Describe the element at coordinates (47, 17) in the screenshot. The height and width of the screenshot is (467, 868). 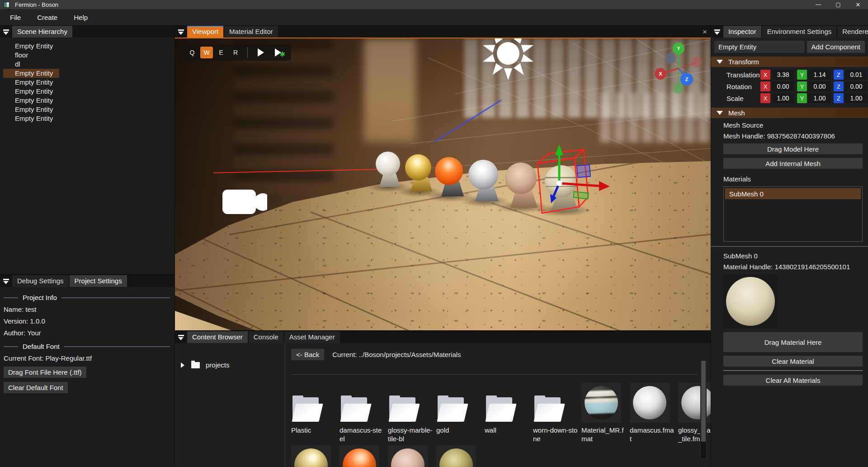
I see `menu-create: Create` at that location.